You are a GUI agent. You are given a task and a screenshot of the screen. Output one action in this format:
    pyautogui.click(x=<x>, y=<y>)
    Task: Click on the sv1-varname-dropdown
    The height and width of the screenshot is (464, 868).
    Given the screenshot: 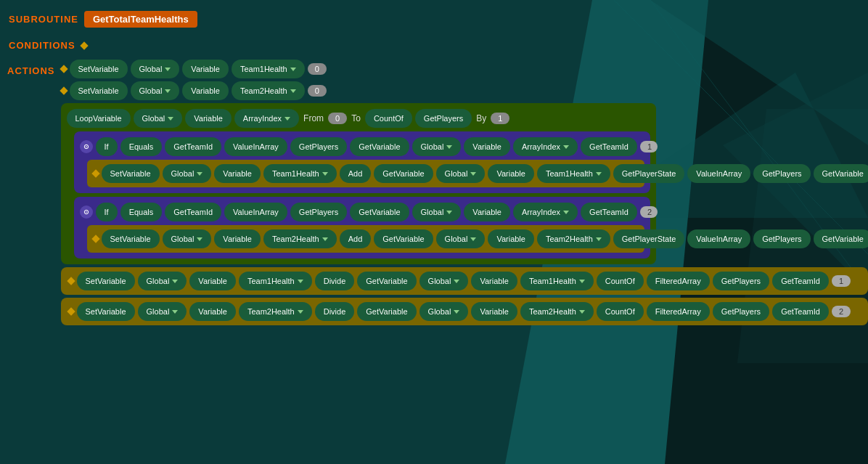 What is the action you would take?
    pyautogui.click(x=325, y=174)
    